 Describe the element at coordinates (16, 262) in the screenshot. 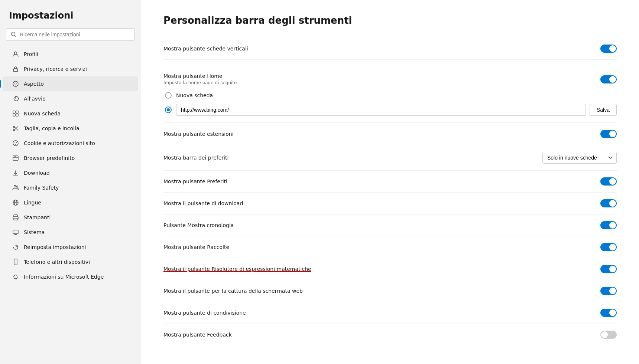

I see `phone-icon` at that location.